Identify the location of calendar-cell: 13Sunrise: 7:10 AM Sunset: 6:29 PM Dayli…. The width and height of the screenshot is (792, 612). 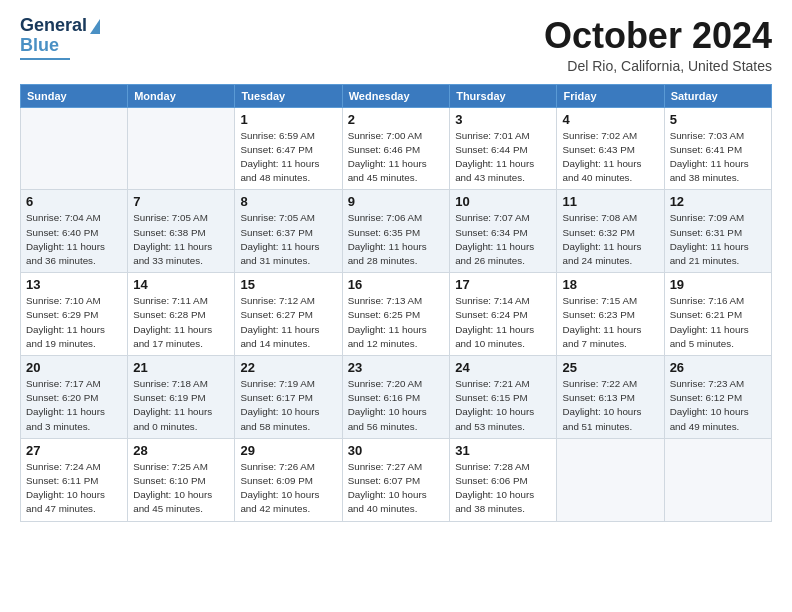
(74, 314).